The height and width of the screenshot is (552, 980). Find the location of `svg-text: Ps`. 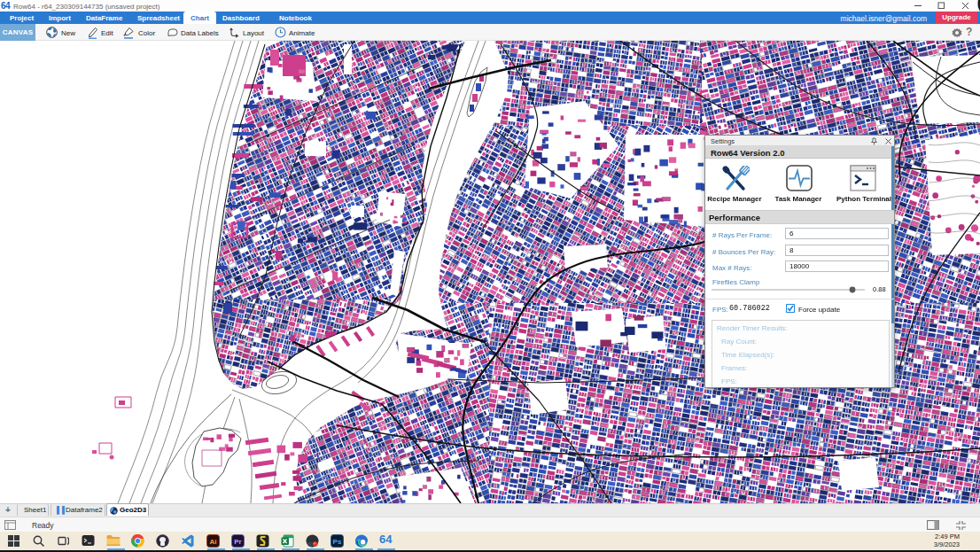

svg-text: Ps is located at coordinates (338, 542).